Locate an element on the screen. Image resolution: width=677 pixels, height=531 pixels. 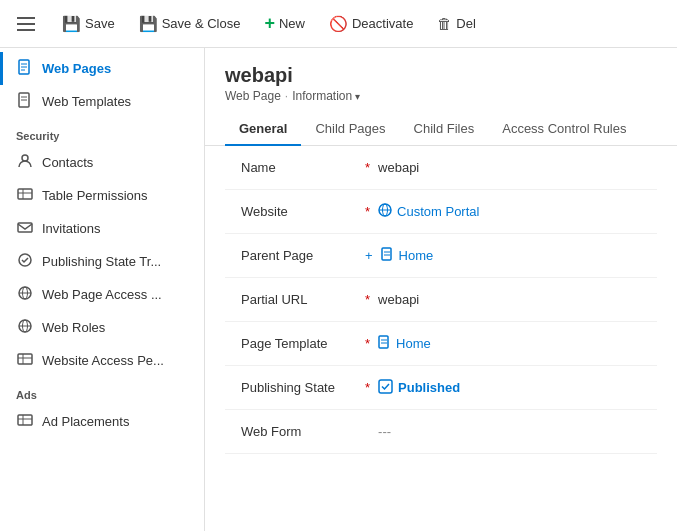
contacts-icon is located at coordinates (25, 162).